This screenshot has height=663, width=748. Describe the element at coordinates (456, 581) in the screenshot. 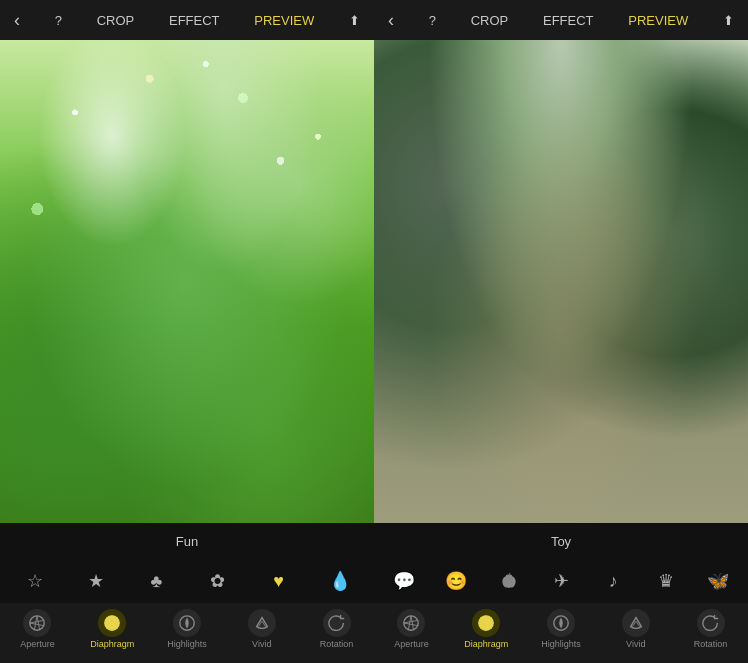

I see `right-filter-smiley: 😊` at that location.